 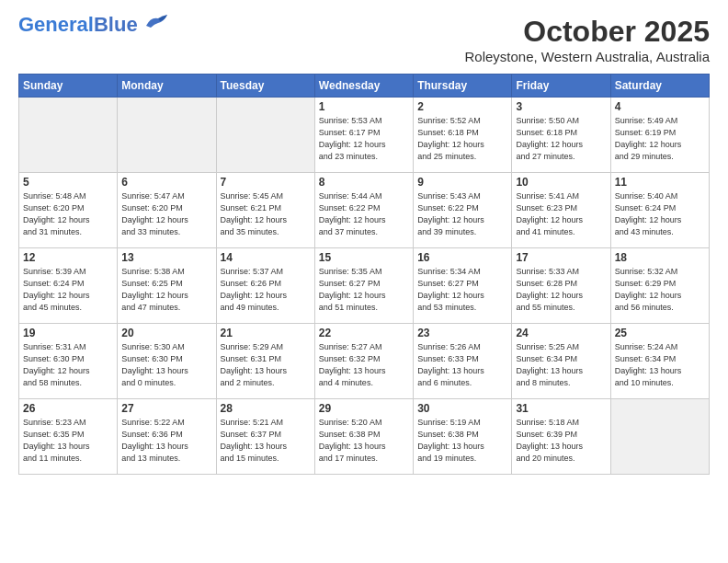 I want to click on day-info: Sunrise: 5:48 AM Sunset: 6:20 PM Dayligh…, so click(x=68, y=214).